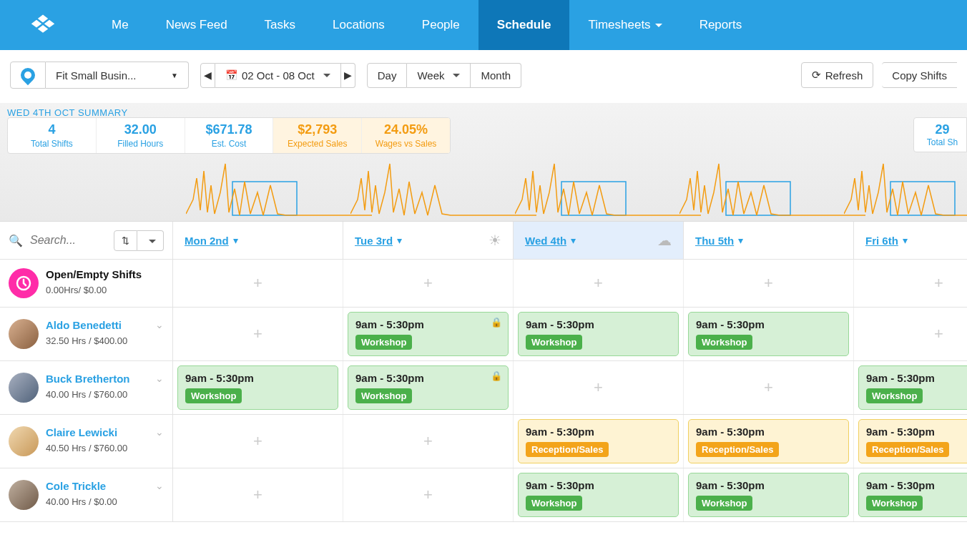 This screenshot has height=560, width=967. What do you see at coordinates (87, 388) in the screenshot?
I see `employee-cell: Buck Bretherton40.00 Hrs / $760.00⌄` at bounding box center [87, 388].